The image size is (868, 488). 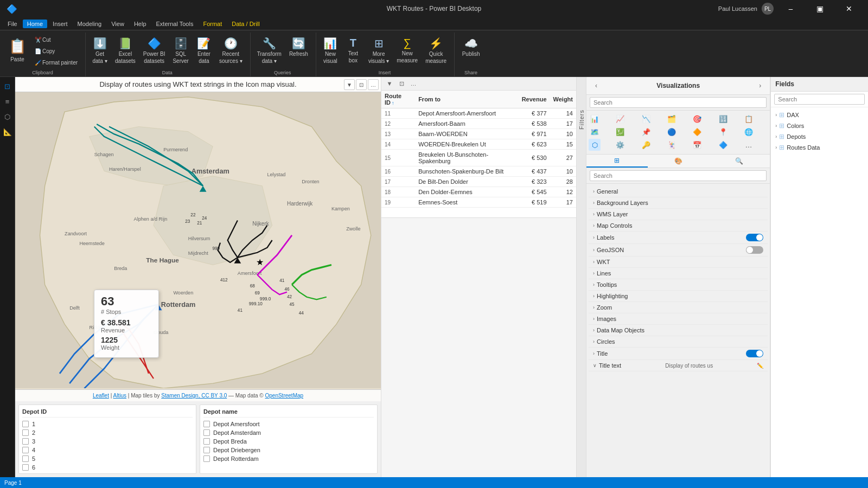 I want to click on title-toggle, so click(x=755, y=354).